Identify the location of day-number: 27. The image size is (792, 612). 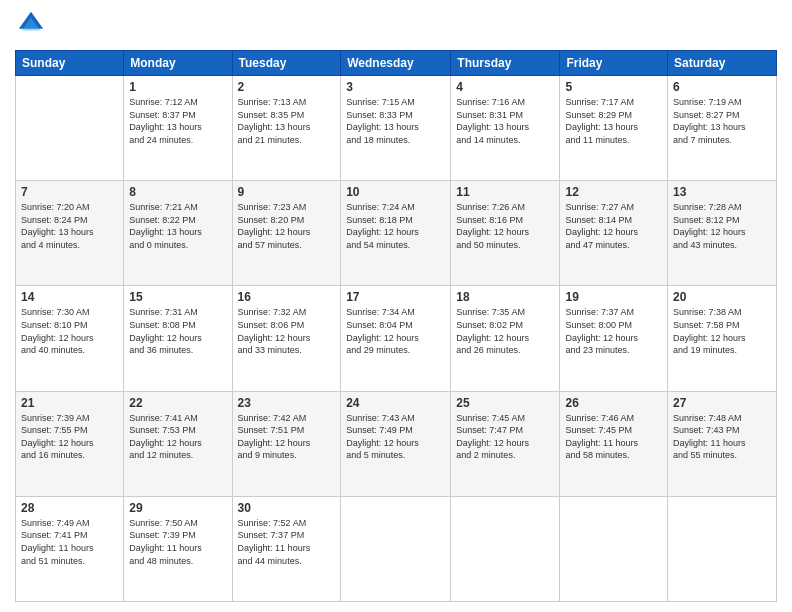
(722, 403).